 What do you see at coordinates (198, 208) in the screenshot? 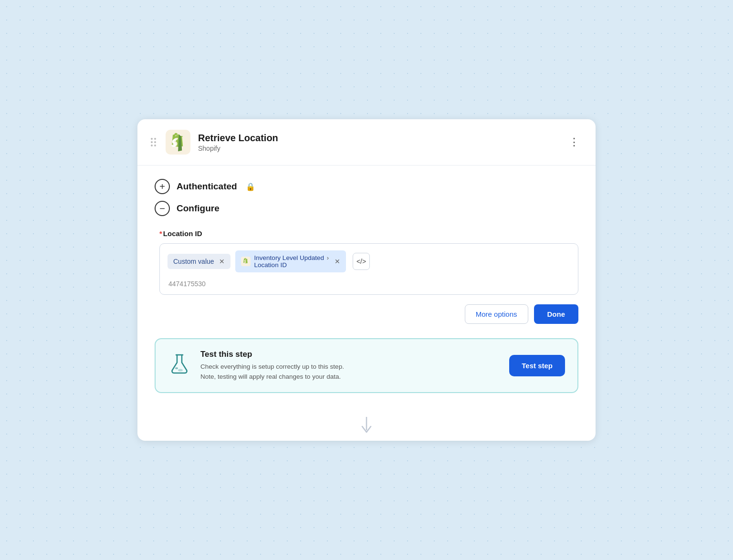
I see `configure-label: Configure` at bounding box center [198, 208].